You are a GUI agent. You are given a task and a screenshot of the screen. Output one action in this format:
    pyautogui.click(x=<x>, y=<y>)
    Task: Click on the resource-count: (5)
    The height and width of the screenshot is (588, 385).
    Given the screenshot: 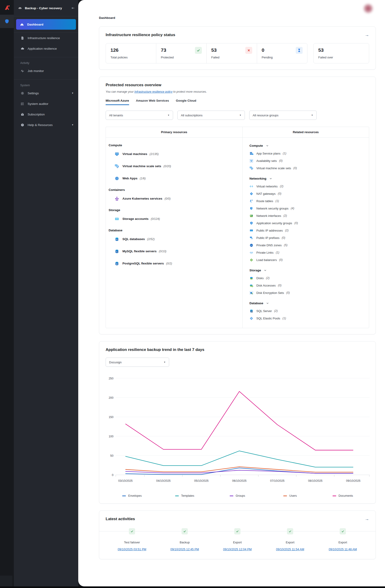 What is the action you would take?
    pyautogui.click(x=286, y=245)
    